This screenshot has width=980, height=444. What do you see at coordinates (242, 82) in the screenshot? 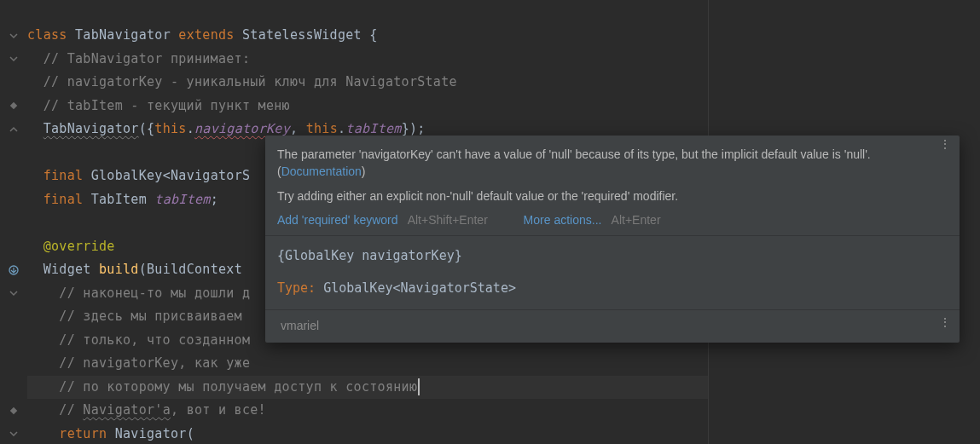
I see `comment: // navigatorKey - уникальный ключ для Na…` at bounding box center [242, 82].